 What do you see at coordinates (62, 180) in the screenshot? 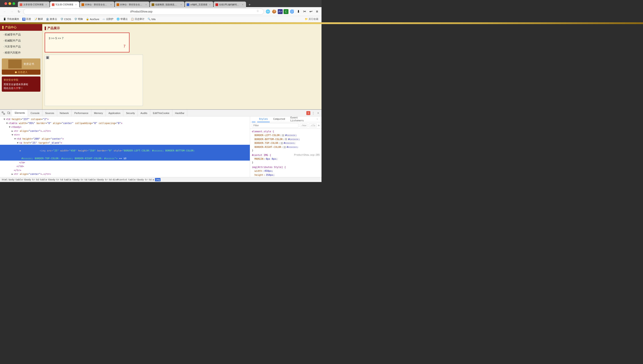
I see `breadcrumb-td-2: td` at bounding box center [62, 180].